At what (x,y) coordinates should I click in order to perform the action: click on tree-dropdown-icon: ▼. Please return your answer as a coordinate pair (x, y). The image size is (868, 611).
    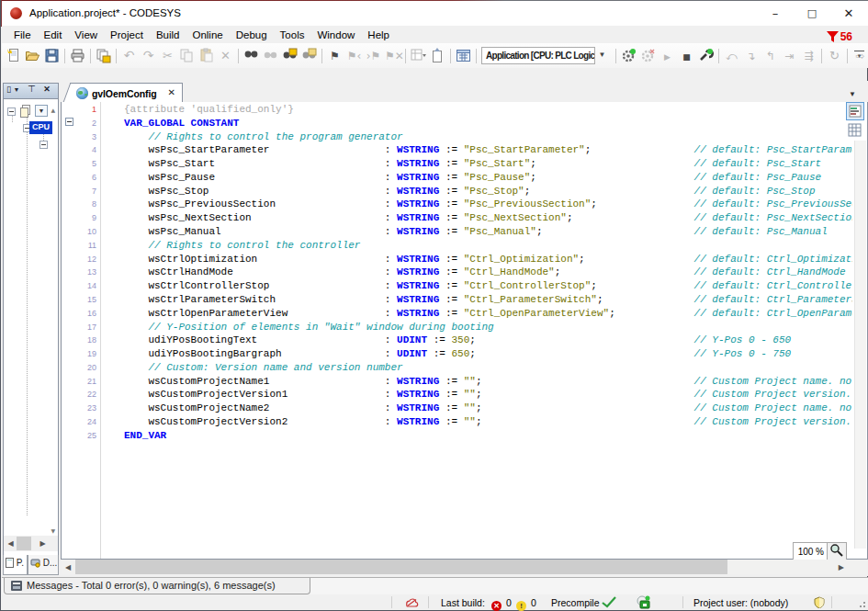
    Looking at the image, I should click on (41, 110).